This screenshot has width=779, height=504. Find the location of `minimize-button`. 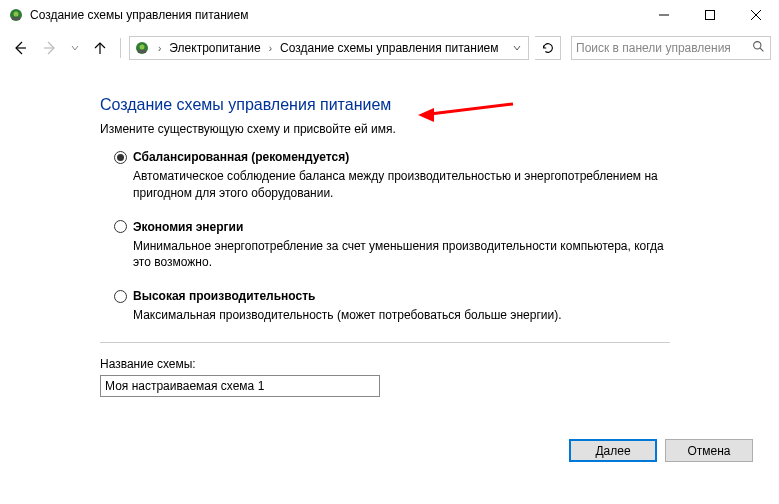

minimize-button is located at coordinates (664, 15).